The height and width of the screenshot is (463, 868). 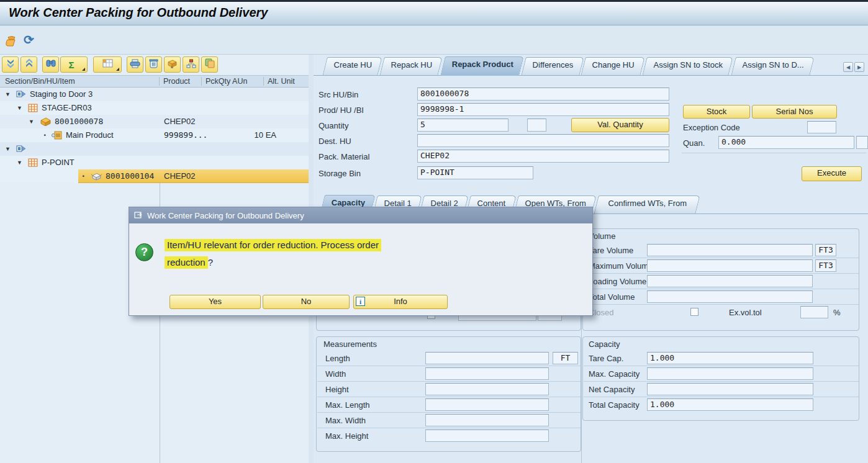 I want to click on tree-row-label: Main Product, so click(x=89, y=135).